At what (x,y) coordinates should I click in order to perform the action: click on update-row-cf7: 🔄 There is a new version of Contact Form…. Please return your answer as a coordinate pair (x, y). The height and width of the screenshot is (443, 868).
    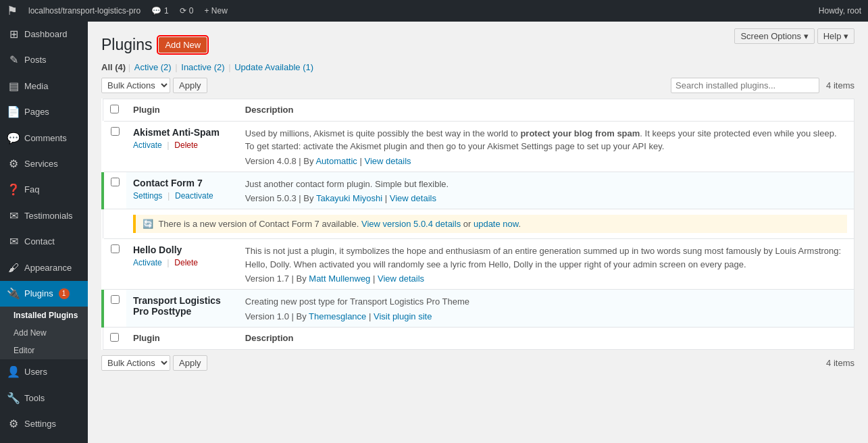
    Looking at the image, I should click on (478, 224).